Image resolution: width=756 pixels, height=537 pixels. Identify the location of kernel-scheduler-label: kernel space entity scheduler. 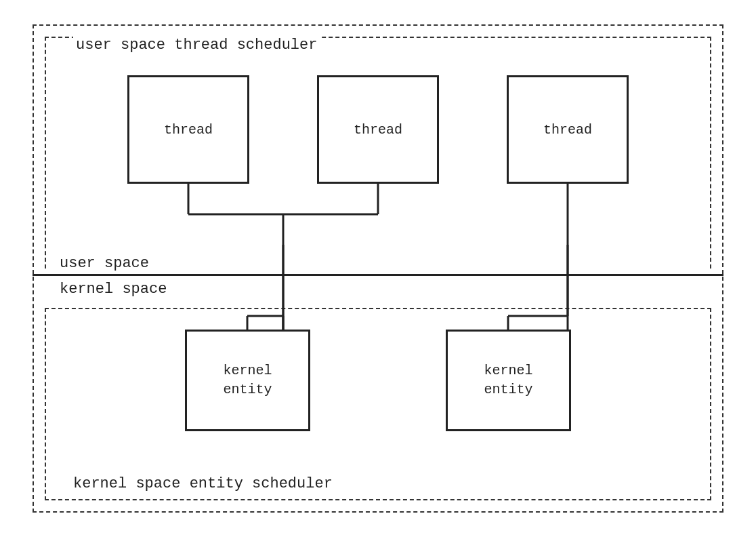
(203, 484).